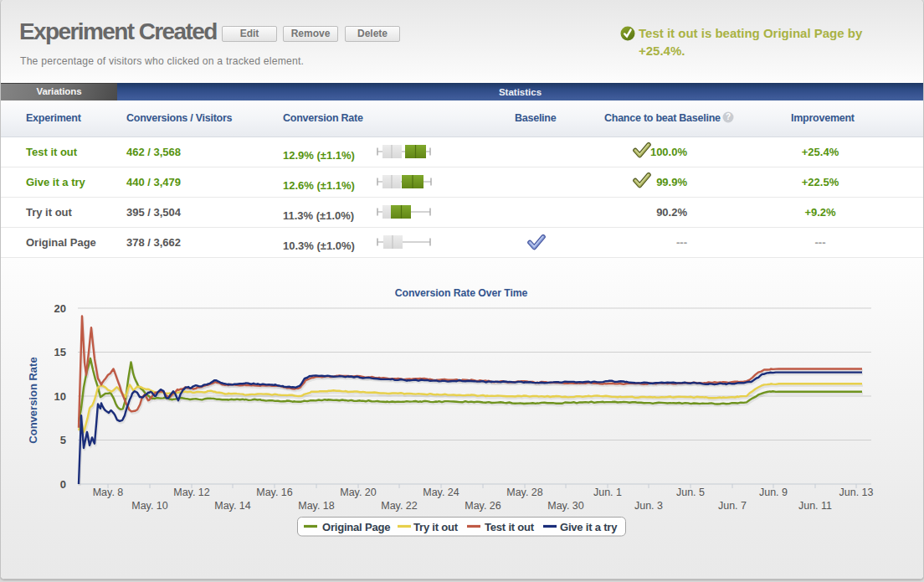 This screenshot has width=924, height=582. Describe the element at coordinates (608, 492) in the screenshot. I see `svg-text: Jun. 1` at that location.